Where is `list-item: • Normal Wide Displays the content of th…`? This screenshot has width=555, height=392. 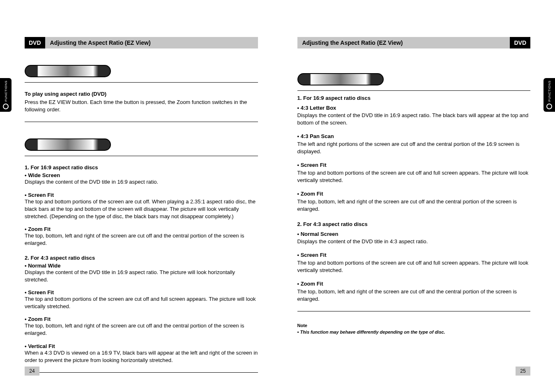 list-item: • Normal Wide Displays the content of th… is located at coordinates (141, 273).